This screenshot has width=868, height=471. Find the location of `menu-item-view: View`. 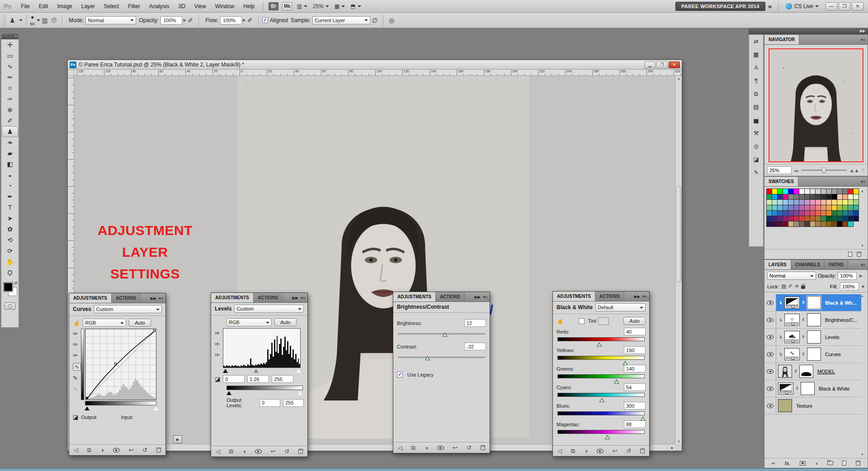

menu-item-view: View is located at coordinates (200, 6).